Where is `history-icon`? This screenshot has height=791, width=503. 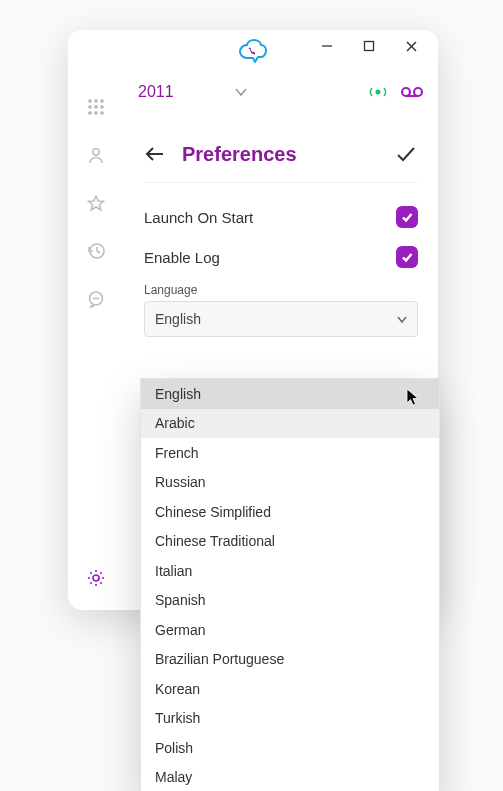
history-icon is located at coordinates (96, 251).